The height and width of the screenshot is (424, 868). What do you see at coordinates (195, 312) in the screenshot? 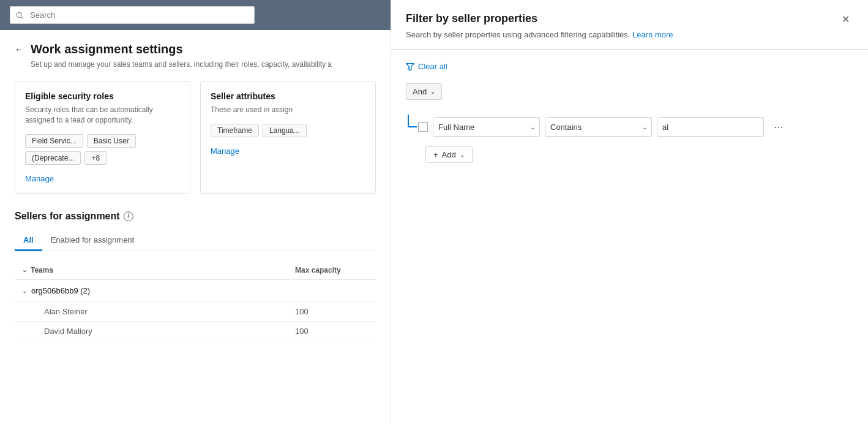
I see `seller-row: Alan Steiner 100` at bounding box center [195, 312].